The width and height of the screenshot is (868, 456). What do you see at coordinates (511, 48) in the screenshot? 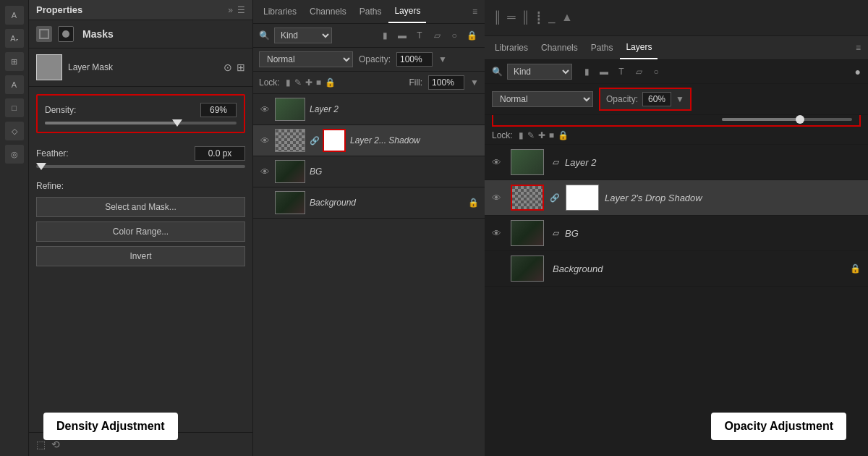
I see `tab-libraries-right: Libraries` at bounding box center [511, 48].